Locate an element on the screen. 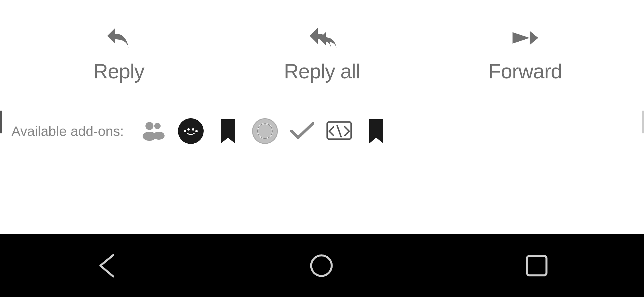 The width and height of the screenshot is (644, 297). reply-icon is located at coordinates (119, 40).